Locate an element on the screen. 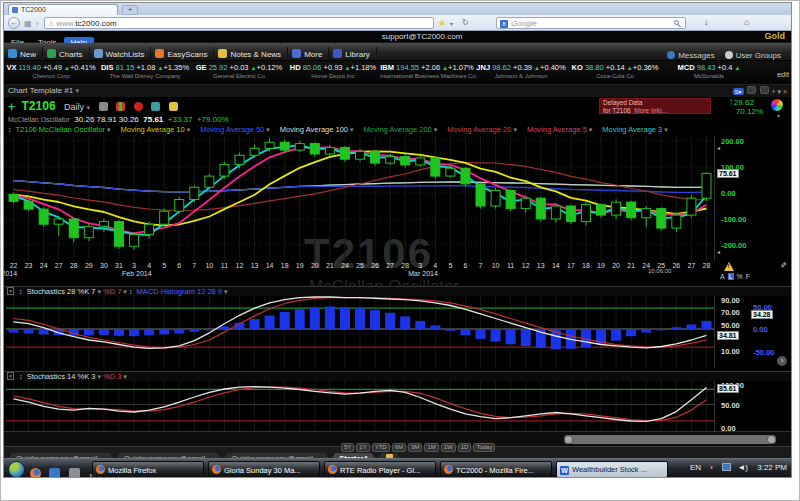  tray-expand-icon: ‹ is located at coordinates (712, 468).